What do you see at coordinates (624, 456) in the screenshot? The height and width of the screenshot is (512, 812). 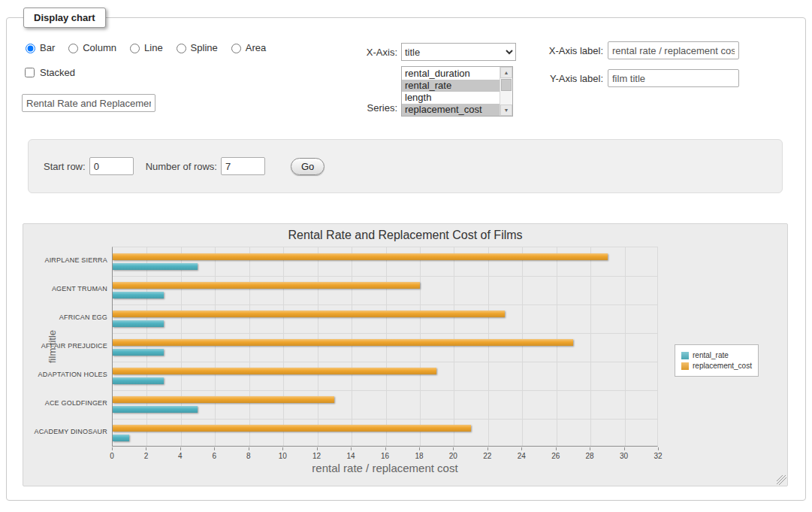 I see `x-tick-label: 30` at bounding box center [624, 456].